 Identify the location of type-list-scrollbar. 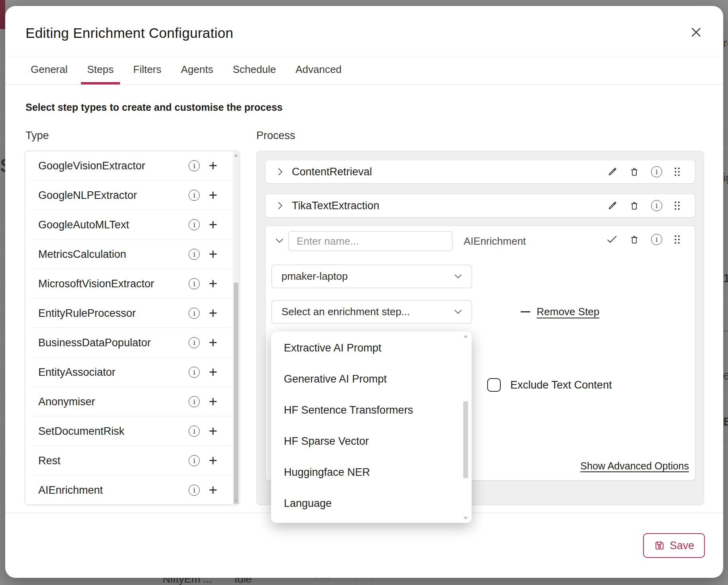
(236, 328).